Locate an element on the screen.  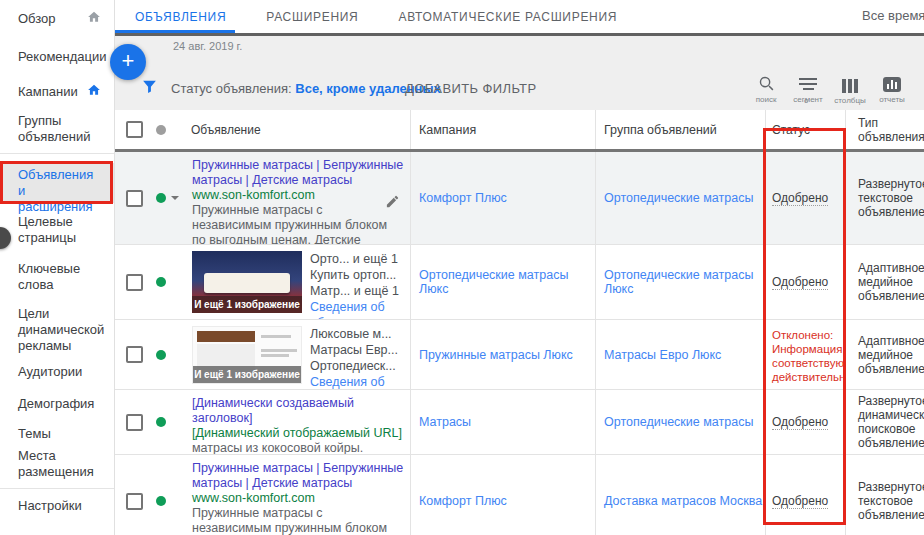
ad-text-line: Матрасы Евр... is located at coordinates (357, 350).